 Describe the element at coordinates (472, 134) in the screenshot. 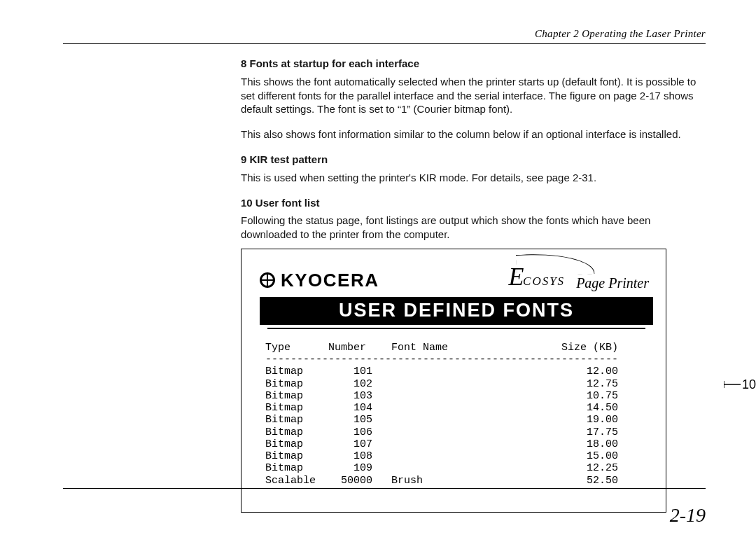

I see `section-8-para-2: This also shows font information similar…` at that location.